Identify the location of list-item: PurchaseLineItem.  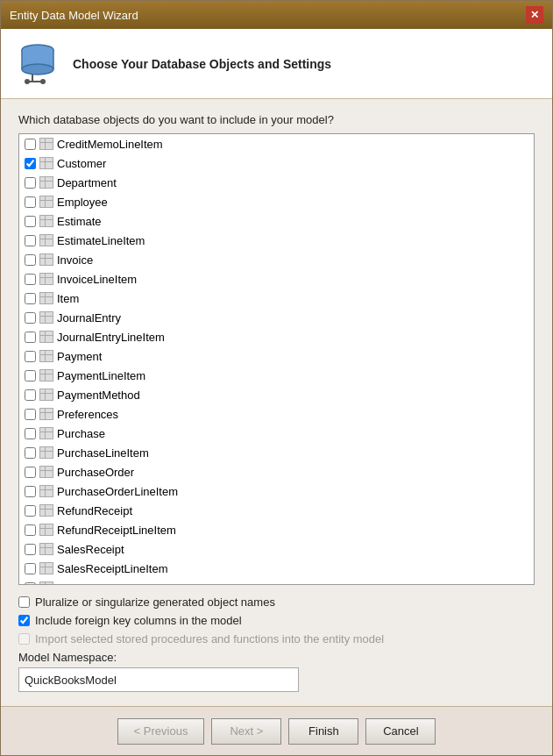
(277, 453).